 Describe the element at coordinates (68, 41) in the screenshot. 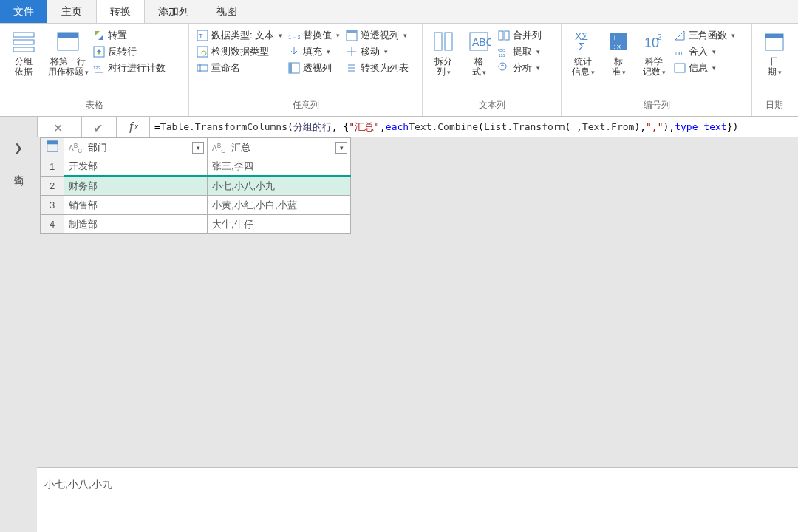

I see `usefirstrow-icon` at that location.